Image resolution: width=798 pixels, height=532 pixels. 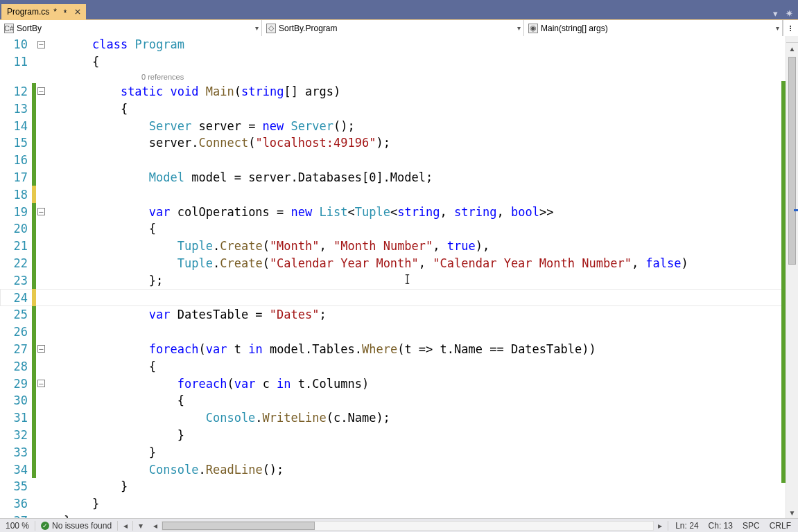 I want to click on overview-marker, so click(x=796, y=211).